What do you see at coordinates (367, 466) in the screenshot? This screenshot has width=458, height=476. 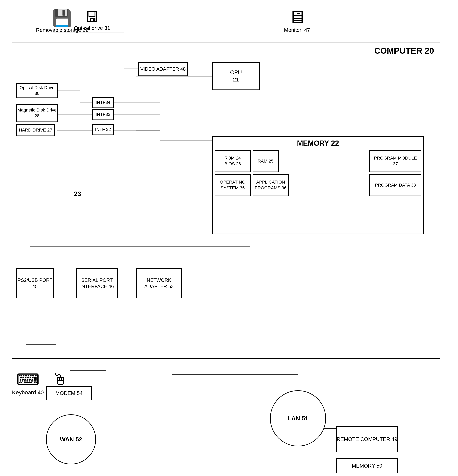 I see `memory50-box: MEMORY 50` at bounding box center [367, 466].